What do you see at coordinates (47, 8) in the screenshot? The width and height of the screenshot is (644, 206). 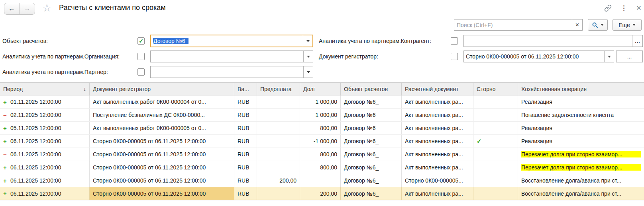 I see `favorite-star-icon: ☆` at bounding box center [47, 8].